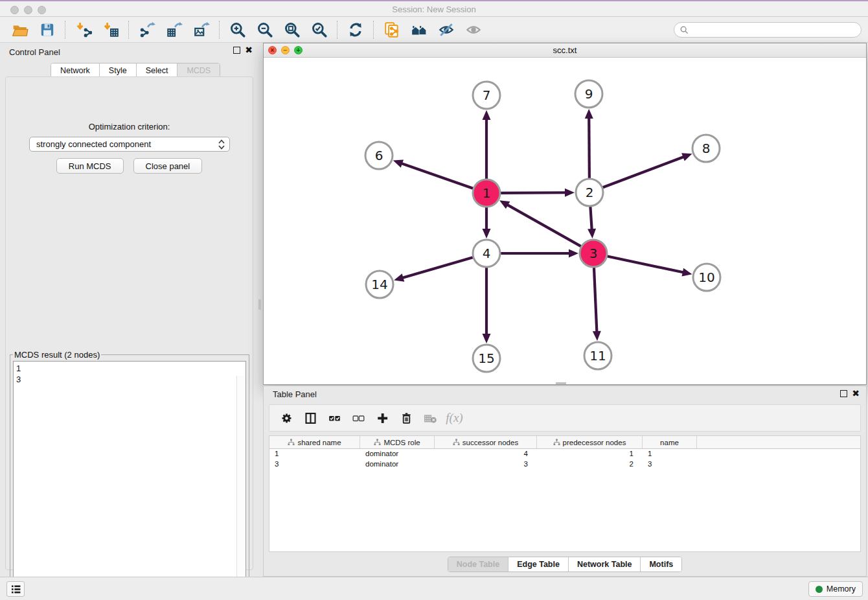 This screenshot has width=868, height=600. What do you see at coordinates (315, 442) in the screenshot?
I see `column-header-shared-name: shared name` at bounding box center [315, 442].